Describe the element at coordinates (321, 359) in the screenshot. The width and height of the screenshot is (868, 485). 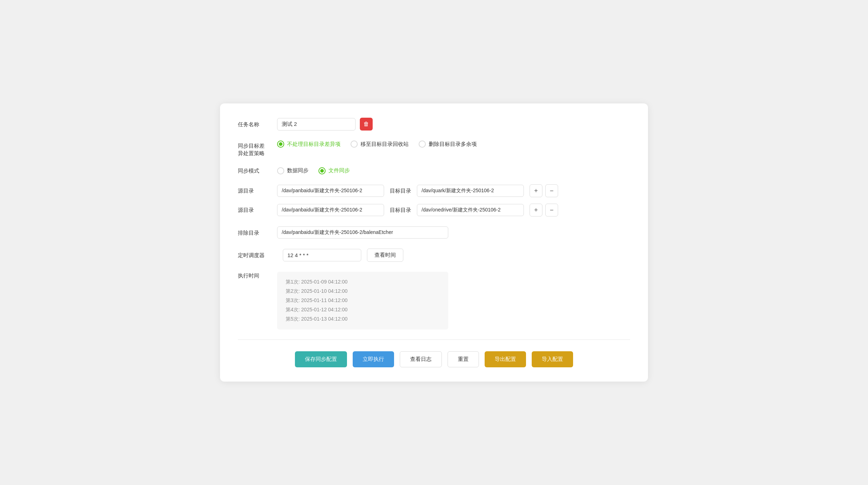
I see `save-config-label: 保存同步配置` at that location.